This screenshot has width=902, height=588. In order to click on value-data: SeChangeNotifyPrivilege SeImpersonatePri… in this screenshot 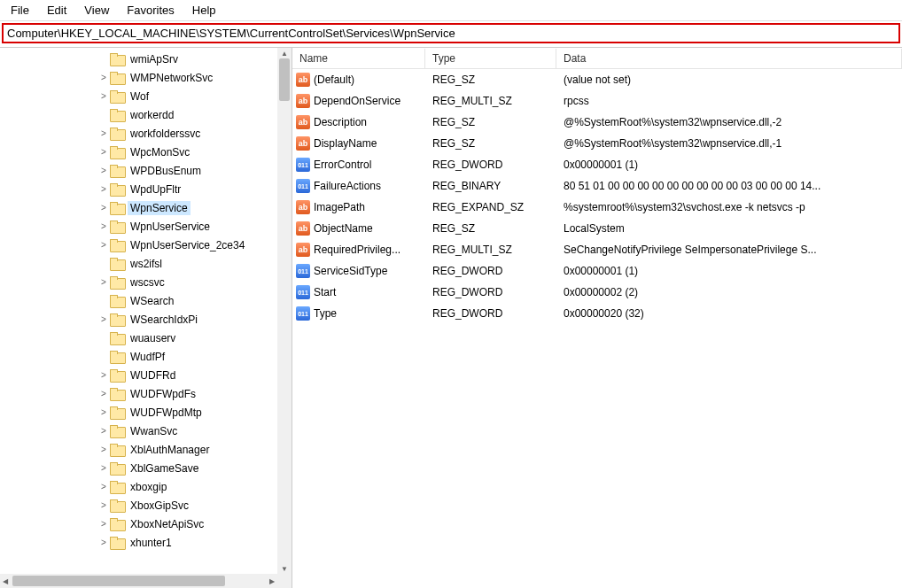, I will do `click(729, 250)`.